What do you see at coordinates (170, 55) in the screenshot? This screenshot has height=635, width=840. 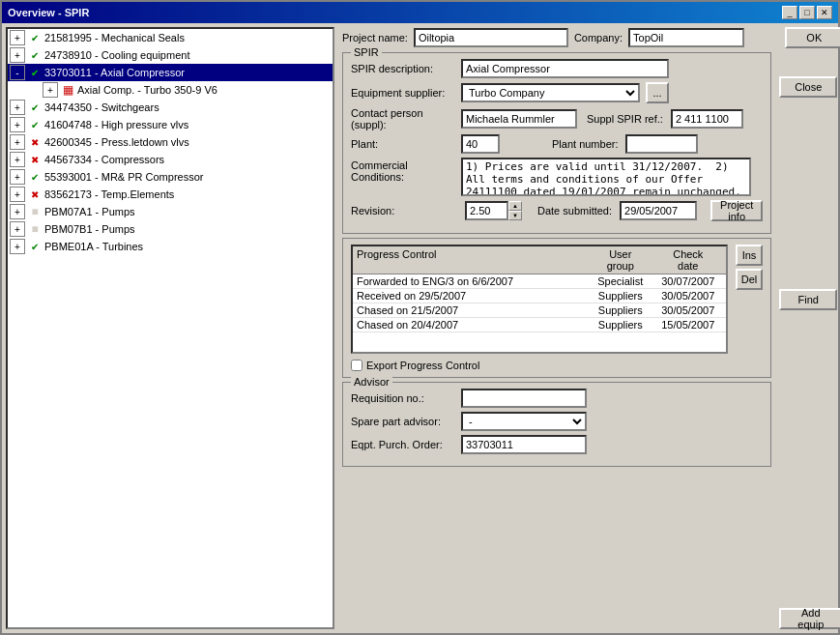 I see `tree-item-2: + ✔ 24738910 - Cooling equipment` at bounding box center [170, 55].